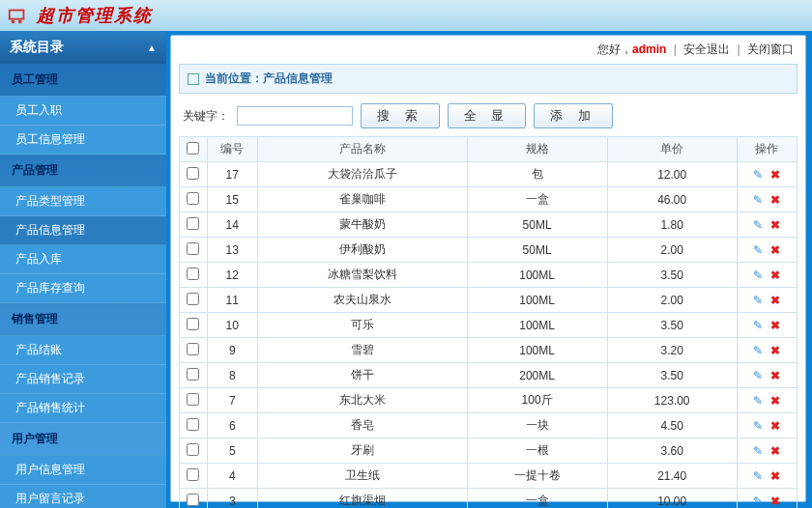 The width and height of the screenshot is (812, 508). I want to click on cell-id: 6, so click(232, 426).